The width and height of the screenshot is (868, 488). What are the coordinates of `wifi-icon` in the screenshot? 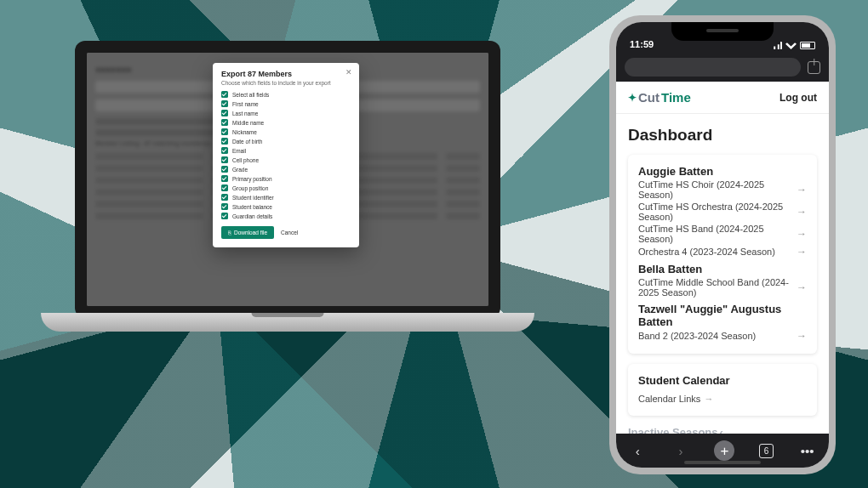 It's located at (791, 46).